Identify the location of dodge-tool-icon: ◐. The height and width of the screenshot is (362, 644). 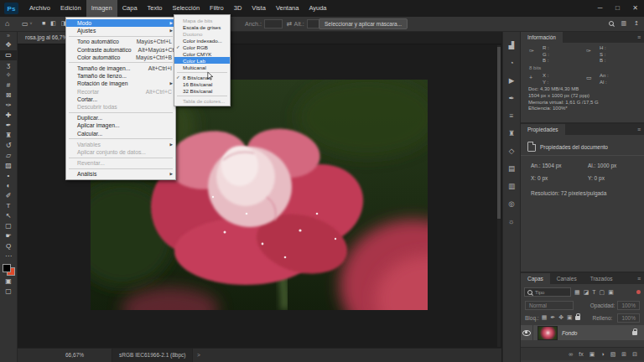
(8, 186).